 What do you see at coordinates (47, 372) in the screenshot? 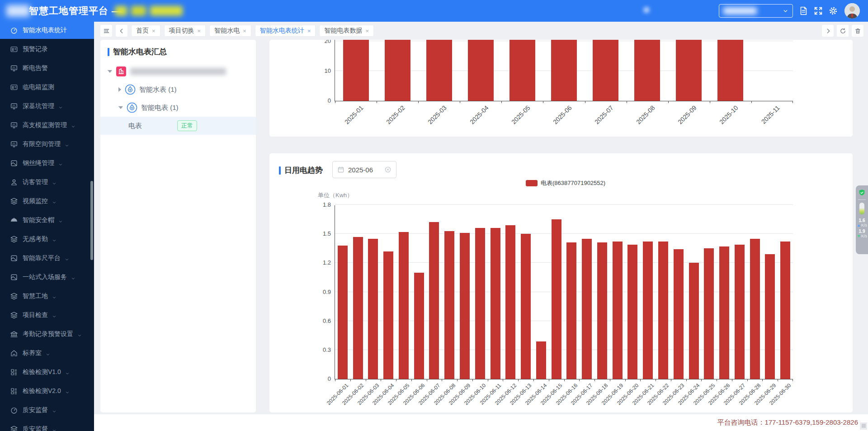
I see `sidebar-item-18: 检验检测V1.0` at bounding box center [47, 372].